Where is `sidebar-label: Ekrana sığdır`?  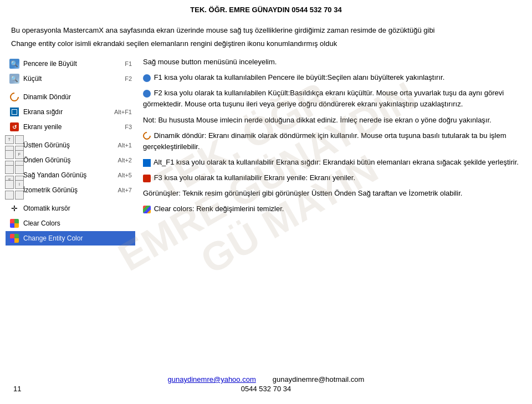
sidebar-label: Ekrana sığdır is located at coordinates (43, 112).